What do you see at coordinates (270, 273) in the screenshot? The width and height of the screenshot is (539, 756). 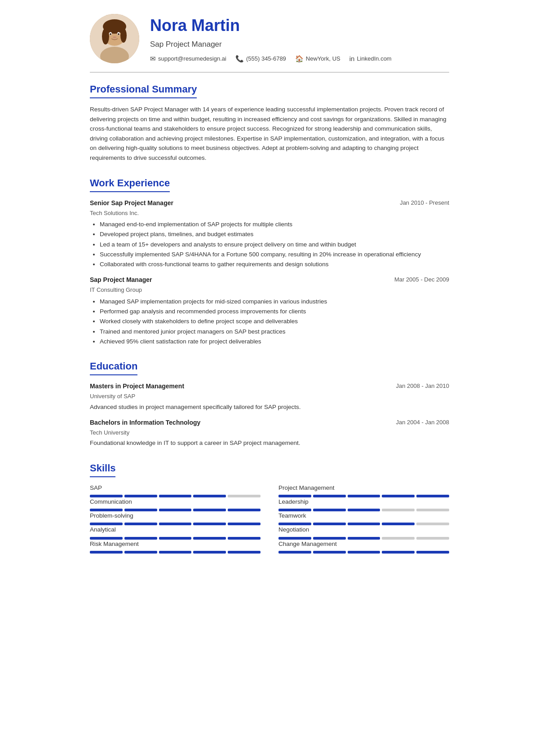 I see `jobs-container: Senior Sap Project Manager Jan 2010 - Pr…` at bounding box center [270, 273].